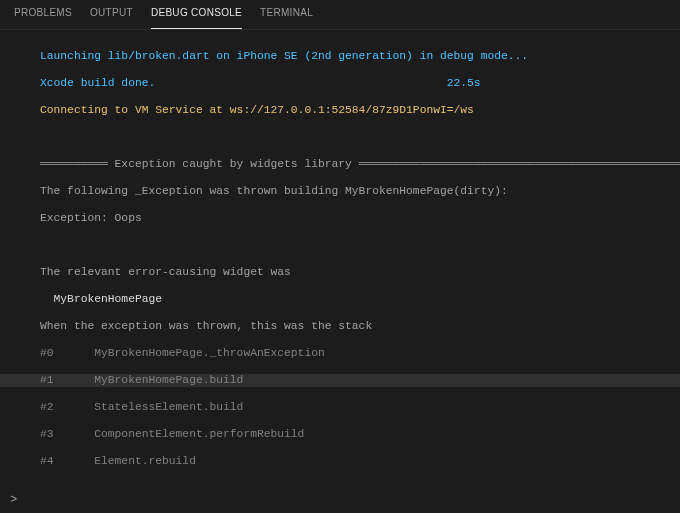 This screenshot has height=513, width=680. I want to click on stack-frame: #0 MyBrokenHomePage._throwAnException, so click(360, 354).